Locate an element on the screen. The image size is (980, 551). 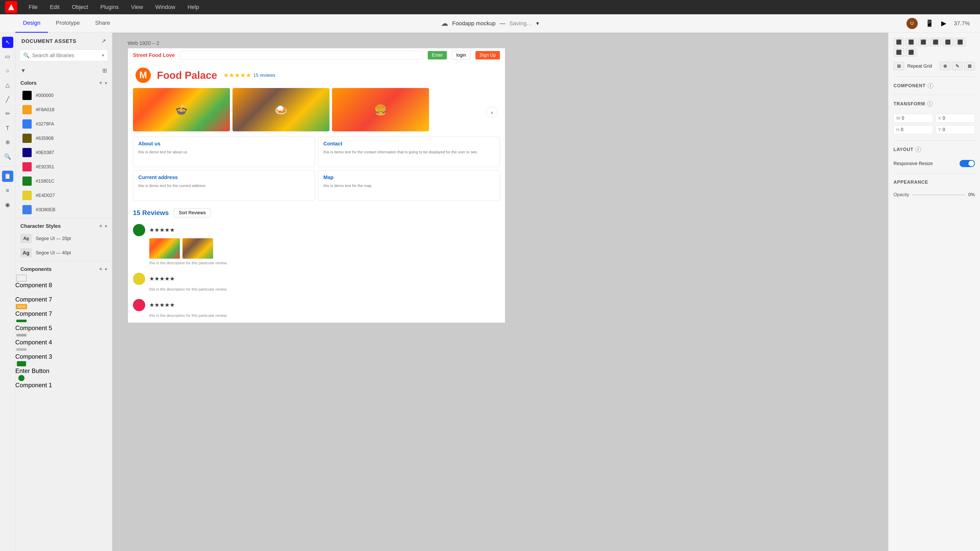
pen-tool: ✏ is located at coordinates (8, 114).